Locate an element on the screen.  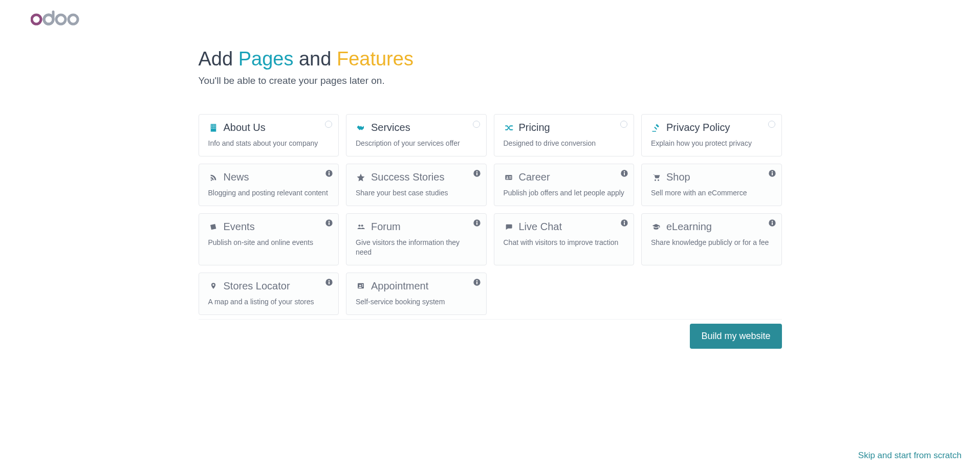
page-subtitle: You'll be able to create your pages late… is located at coordinates (490, 81).